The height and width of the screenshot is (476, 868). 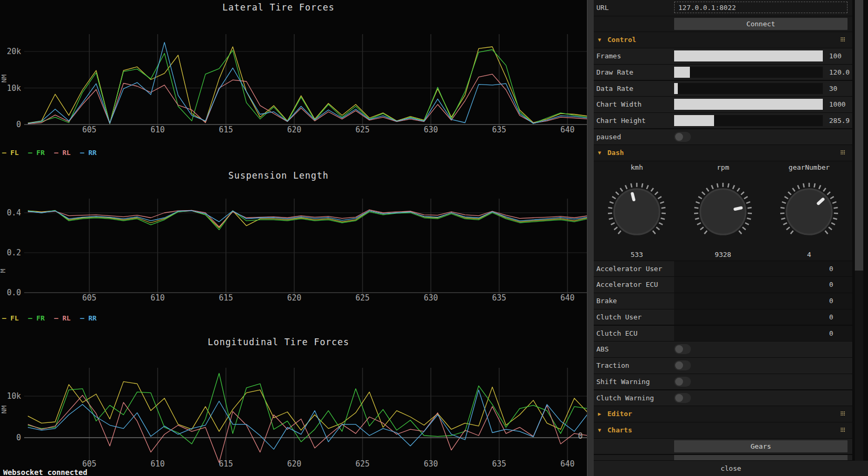 What do you see at coordinates (580, 436) in the screenshot?
I see `hidden-chart-axis-tick: 0` at bounding box center [580, 436].